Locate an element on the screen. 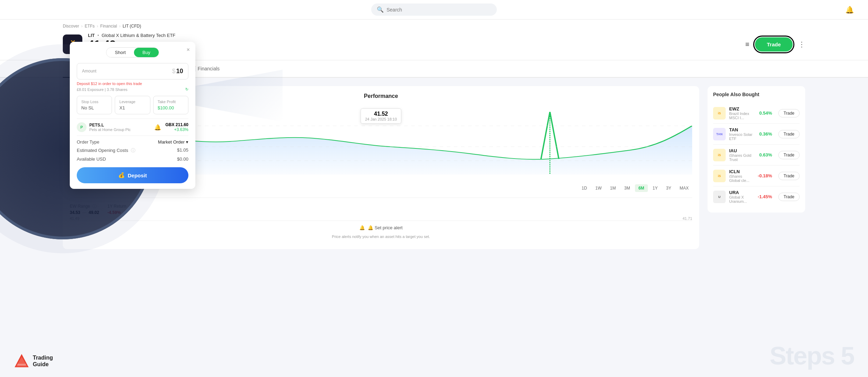 This screenshot has height=377, width=868. list-item: U URA Global X Uranium... -1.45% Trade is located at coordinates (756, 197).